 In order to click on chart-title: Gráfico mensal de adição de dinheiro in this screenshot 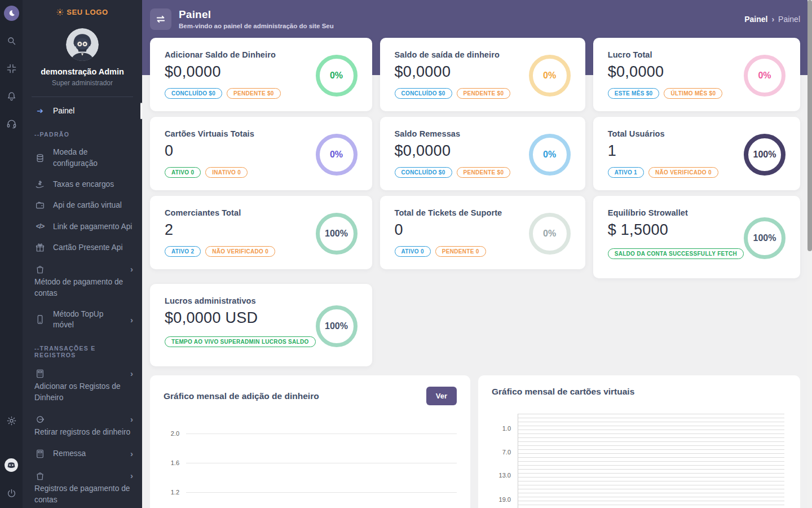, I will do `click(241, 396)`.